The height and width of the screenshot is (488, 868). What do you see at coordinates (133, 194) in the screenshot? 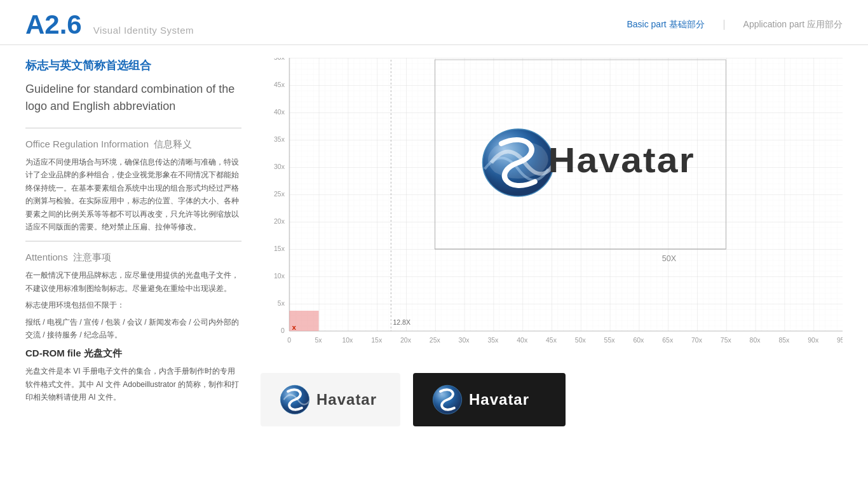
I see `info-body: 为适应不同使用场合与环境，确保信息传达的清晰与准确，特设计了企业品牌的多种组合，…` at bounding box center [133, 194].